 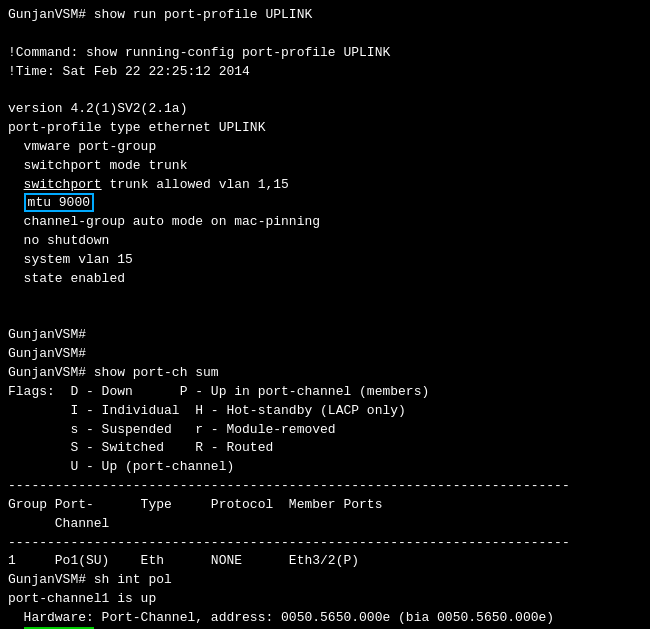 What do you see at coordinates (325, 354) in the screenshot?
I see `line-19: GunjanVSM#` at bounding box center [325, 354].